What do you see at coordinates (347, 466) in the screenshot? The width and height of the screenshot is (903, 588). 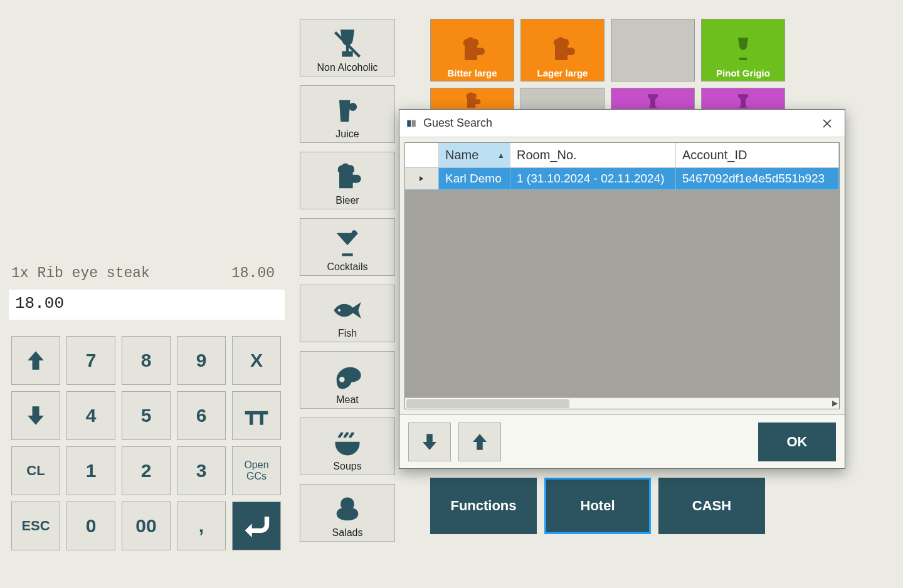 I see `category-label: Soups` at bounding box center [347, 466].